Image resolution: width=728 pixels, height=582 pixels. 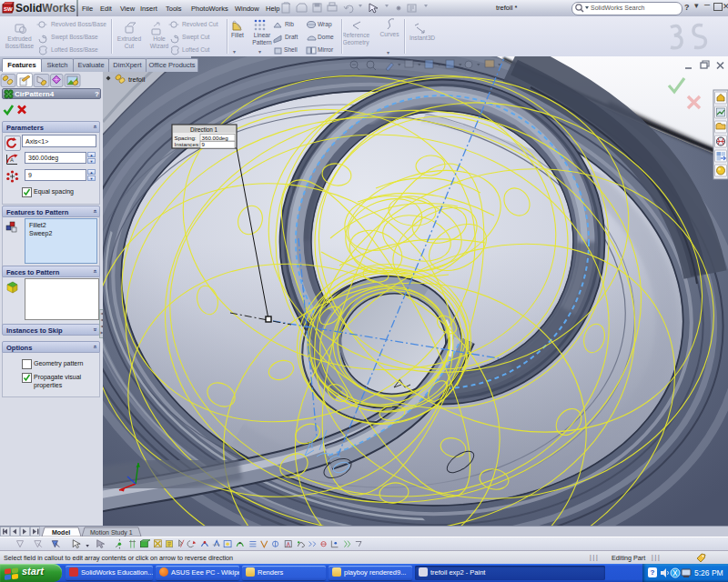 What do you see at coordinates (204, 129) in the screenshot?
I see `svg-text: Direction 1` at bounding box center [204, 129].